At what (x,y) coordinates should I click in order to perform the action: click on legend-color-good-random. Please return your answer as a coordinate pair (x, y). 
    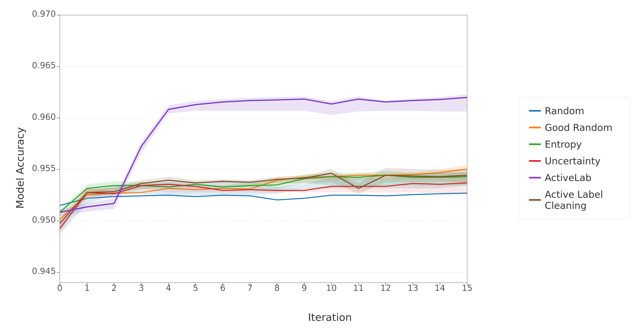
    Looking at the image, I should click on (535, 127).